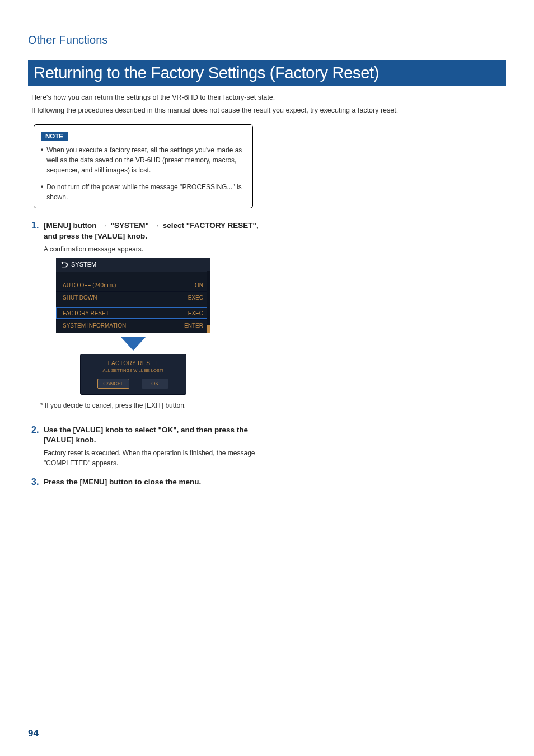  I want to click on note-list: • When you execute a factory reset, all …, so click(143, 174).